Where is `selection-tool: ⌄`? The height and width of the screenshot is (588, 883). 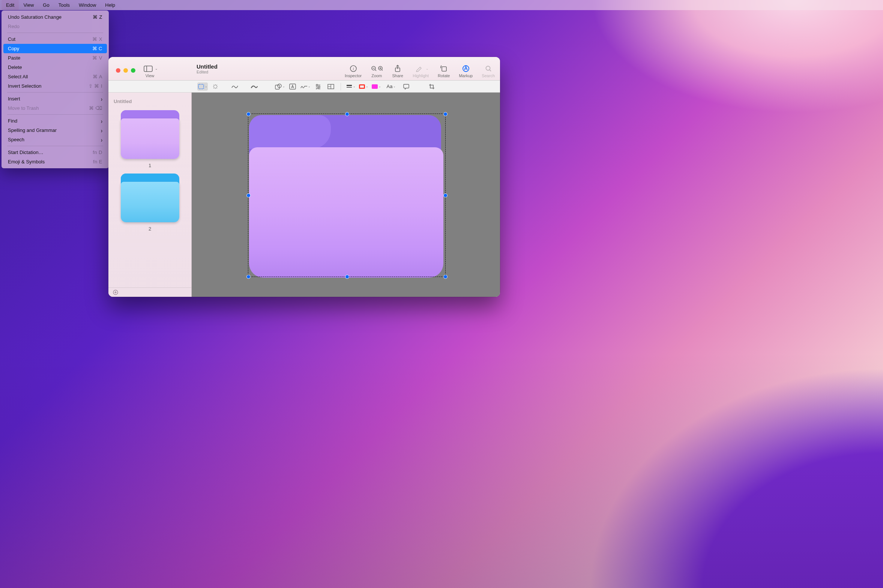
selection-tool: ⌄ is located at coordinates (203, 87).